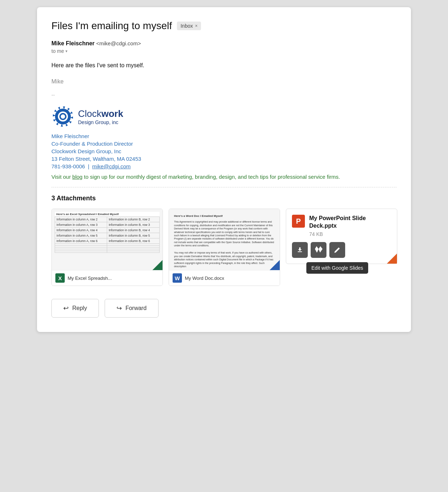 The height and width of the screenshot is (492, 448). I want to click on sender-email: <mike@cdgi.com>, so click(119, 43).